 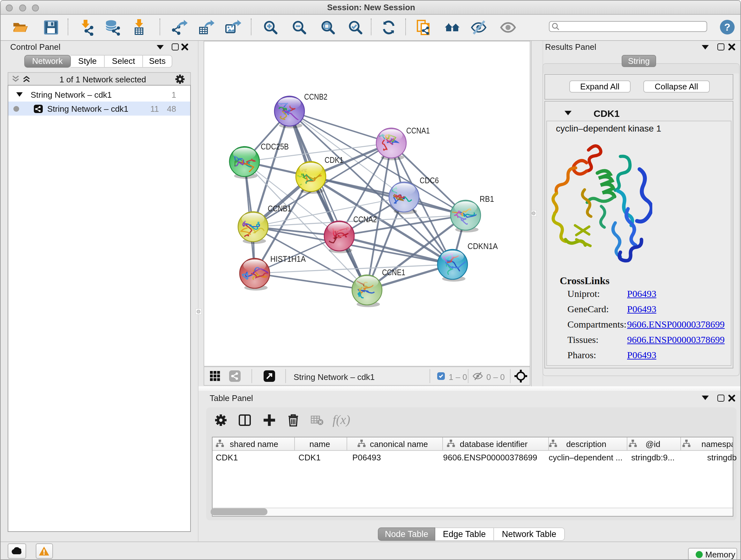 I want to click on svg-text: CCNA2, so click(x=365, y=219).